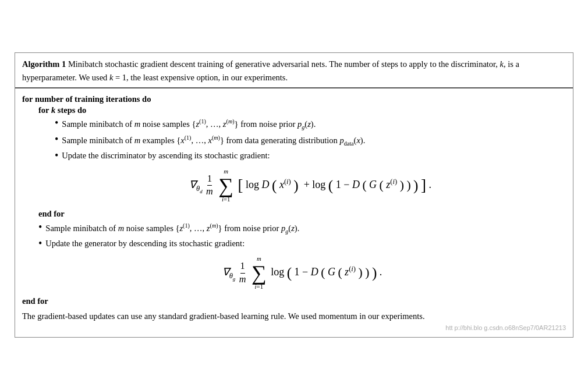 The width and height of the screenshot is (588, 390). Describe the element at coordinates (361, 273) in the screenshot. I see `big-paren-g-close-3: )` at that location.